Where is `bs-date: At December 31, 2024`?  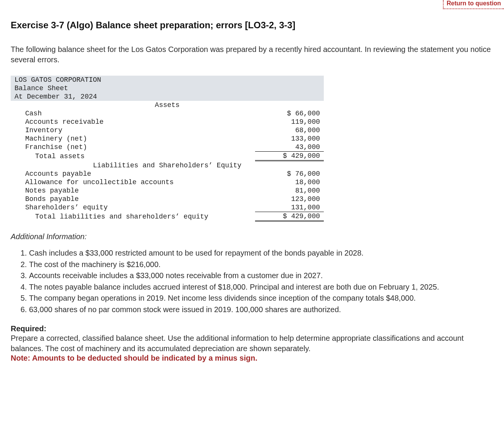
bs-date: At December 31, 2024 is located at coordinates (167, 97).